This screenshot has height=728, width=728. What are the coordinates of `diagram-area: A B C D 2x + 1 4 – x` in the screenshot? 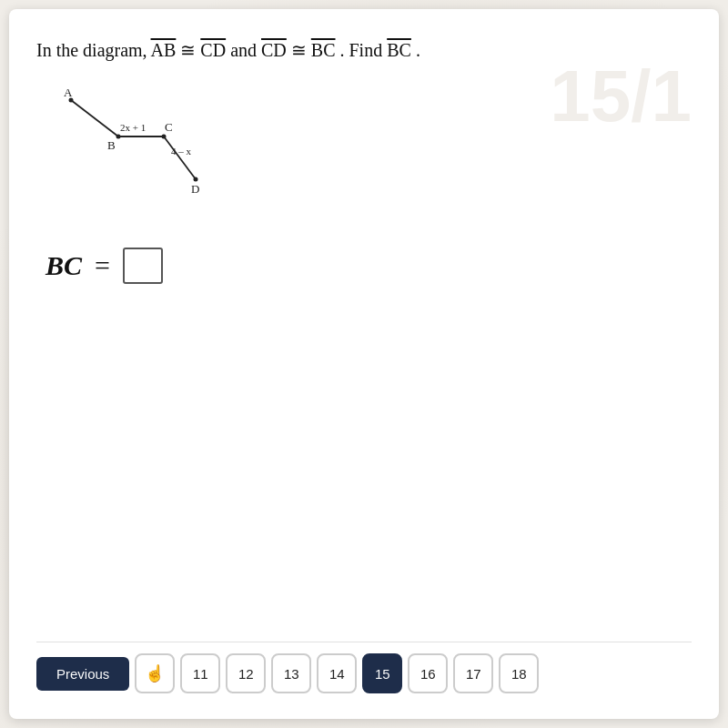 It's located at (155, 147).